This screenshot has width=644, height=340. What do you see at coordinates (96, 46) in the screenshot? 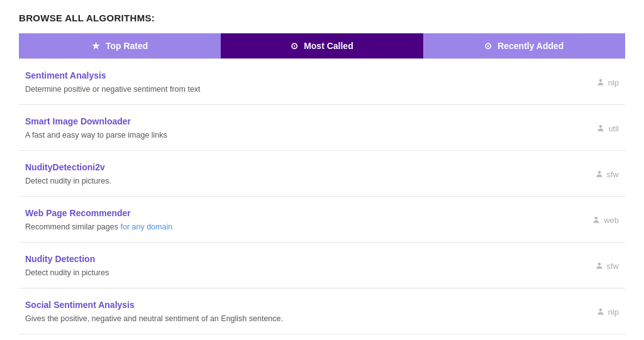
I see `star-icon: ★` at bounding box center [96, 46].